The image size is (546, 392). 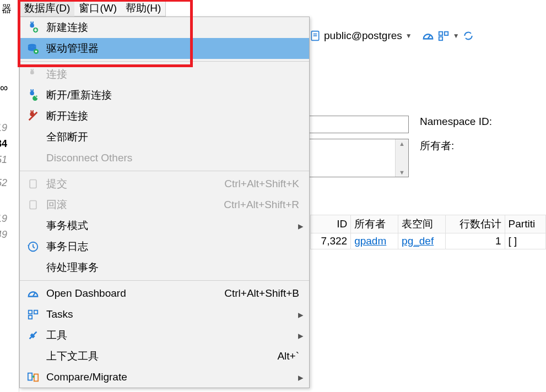 I want to click on menu-window: 窗口(W), so click(x=98, y=8).